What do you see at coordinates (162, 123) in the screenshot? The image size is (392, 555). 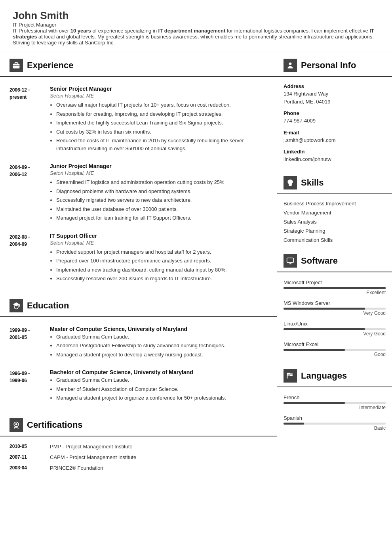 I see `bullet: Implemented the highly successful Lean T…` at bounding box center [162, 123].